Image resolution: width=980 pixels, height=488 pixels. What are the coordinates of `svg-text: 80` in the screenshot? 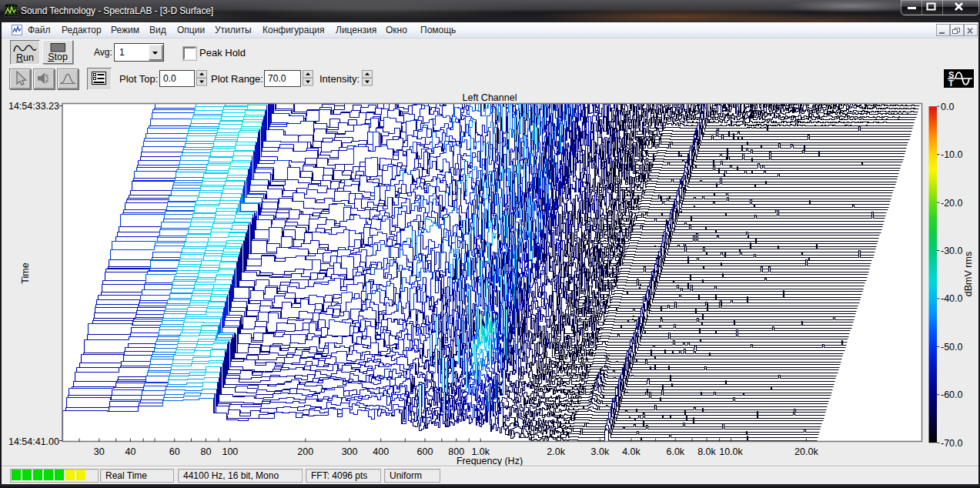 It's located at (206, 452).